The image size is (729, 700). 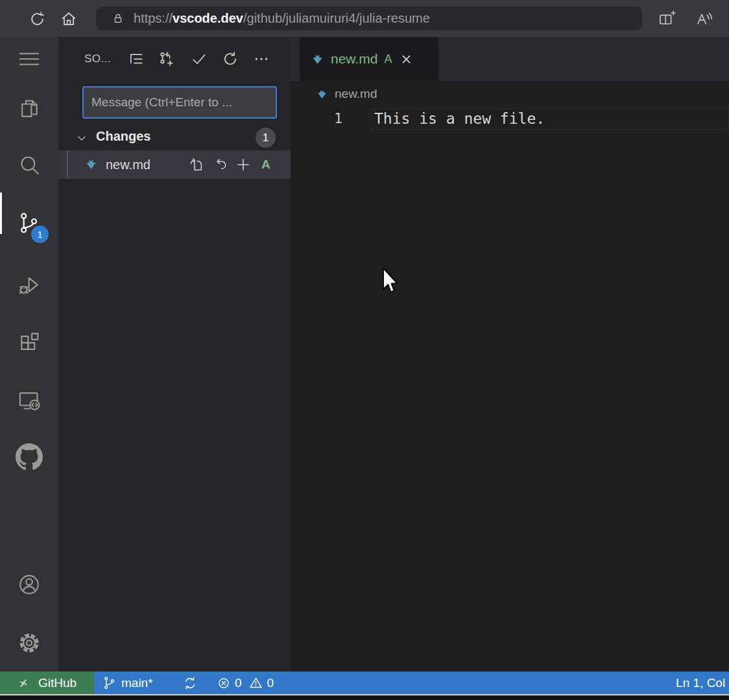 What do you see at coordinates (667, 19) in the screenshot?
I see `split-screen-icon` at bounding box center [667, 19].